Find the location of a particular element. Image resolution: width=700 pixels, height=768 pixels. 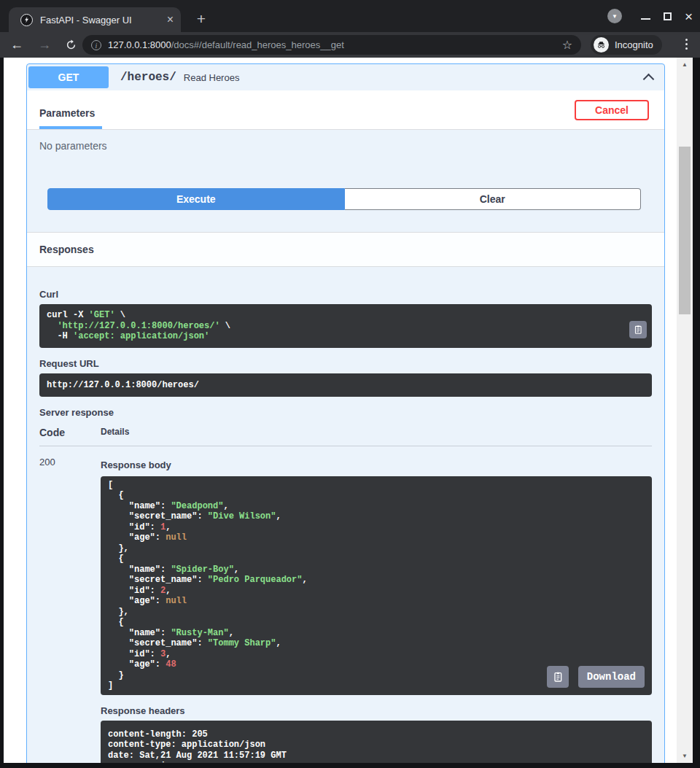

curl-label: Curl is located at coordinates (346, 295).